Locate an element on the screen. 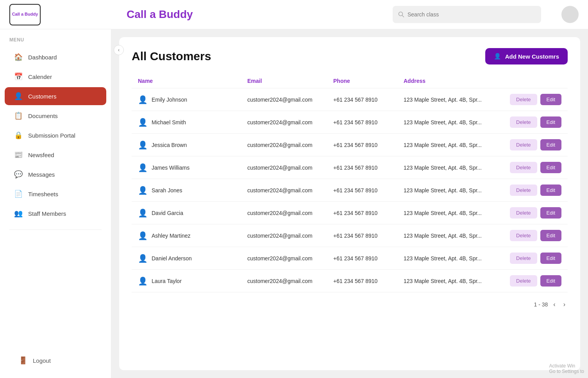 The image size is (588, 378). cell-email-2: customer2024@gmail.com is located at coordinates (284, 145).